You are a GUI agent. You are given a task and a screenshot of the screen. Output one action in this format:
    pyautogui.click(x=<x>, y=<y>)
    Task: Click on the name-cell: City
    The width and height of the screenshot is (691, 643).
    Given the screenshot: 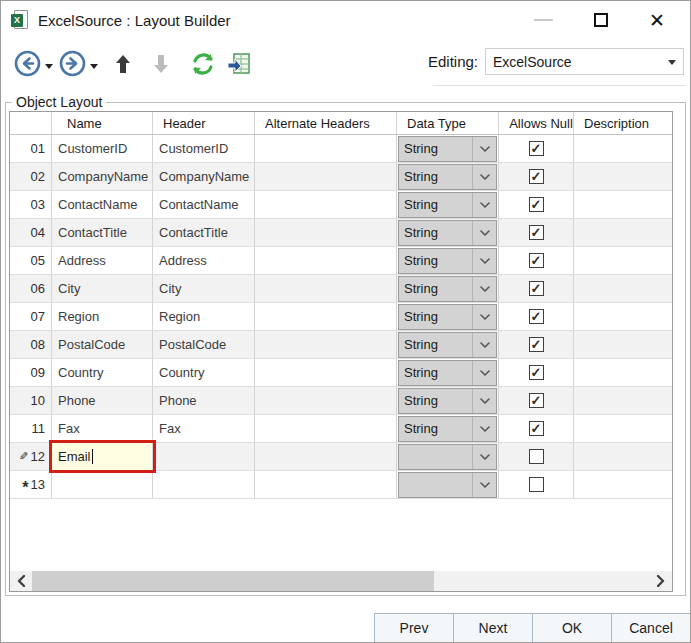 What is the action you would take?
    pyautogui.click(x=102, y=288)
    